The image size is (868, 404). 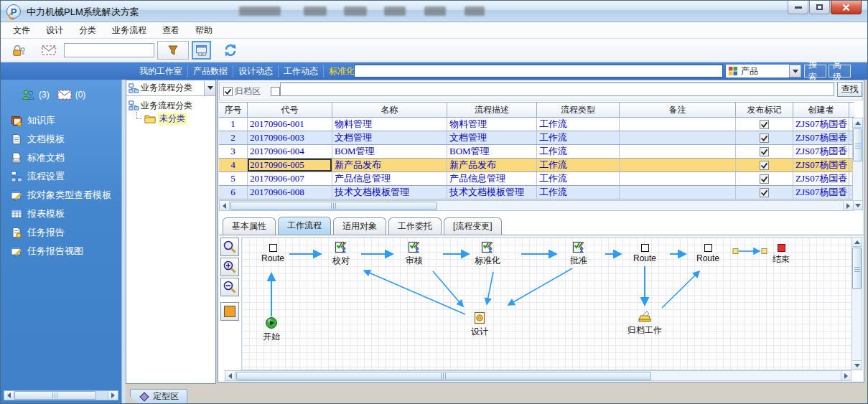 What do you see at coordinates (61, 232) in the screenshot?
I see `sidebar-item-task-report: 任务报告` at bounding box center [61, 232].